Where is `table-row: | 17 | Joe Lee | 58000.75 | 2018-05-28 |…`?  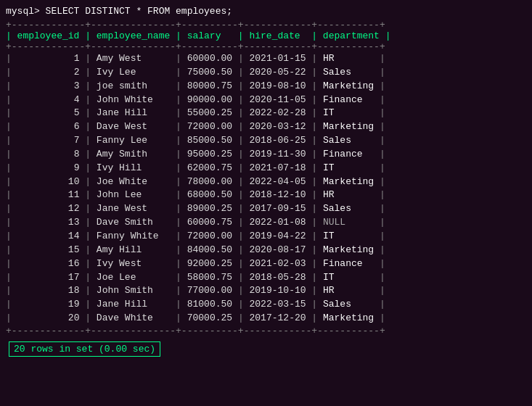 table-row: | 17 | Joe Lee | 58000.75 | 2018-05-28 |… is located at coordinates (267, 278).